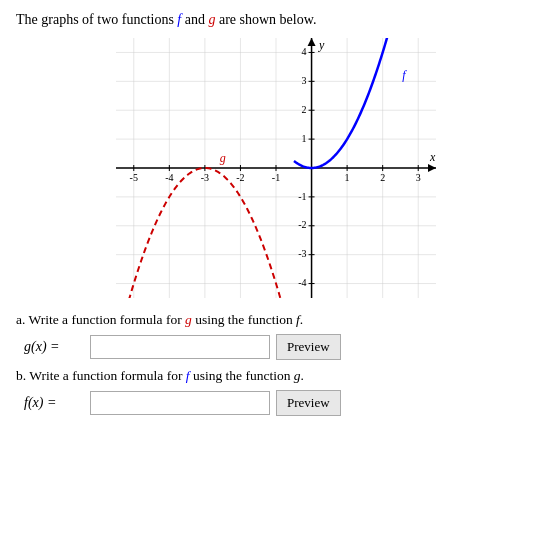  What do you see at coordinates (280, 403) in the screenshot?
I see `answer-row-b: f(x) = Preview` at bounding box center [280, 403].